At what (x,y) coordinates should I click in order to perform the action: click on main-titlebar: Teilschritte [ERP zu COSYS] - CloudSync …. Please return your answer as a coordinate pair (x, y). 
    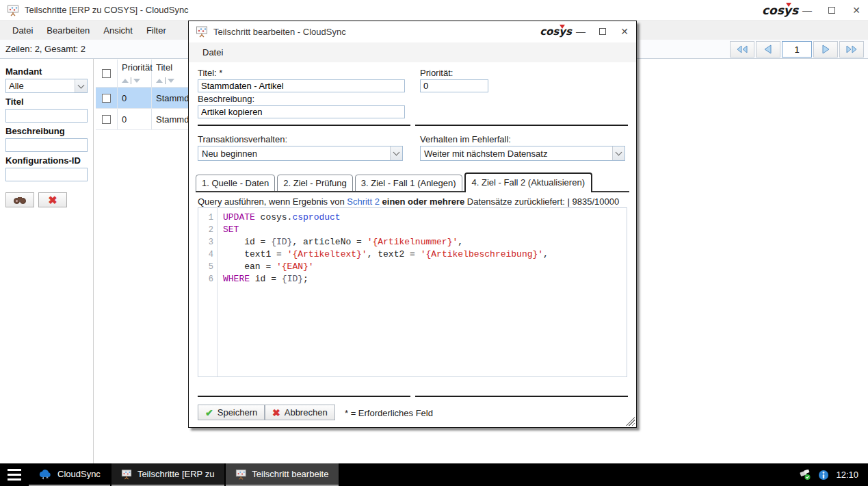
    Looking at the image, I should click on (434, 10).